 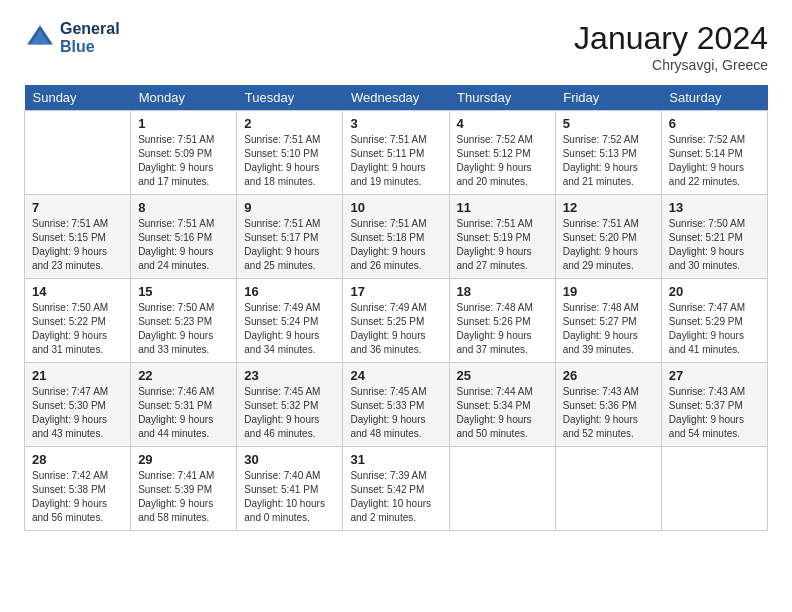 I want to click on cell-content: Sunrise: 7:50 AMSunset: 5:21 PMDaylight:…, so click(x=714, y=245).